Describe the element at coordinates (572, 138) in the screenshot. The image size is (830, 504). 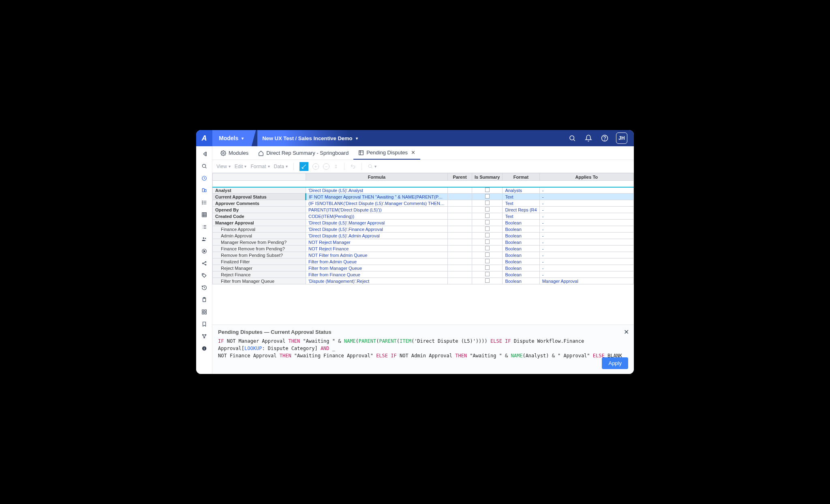
I see `search-icon` at that location.